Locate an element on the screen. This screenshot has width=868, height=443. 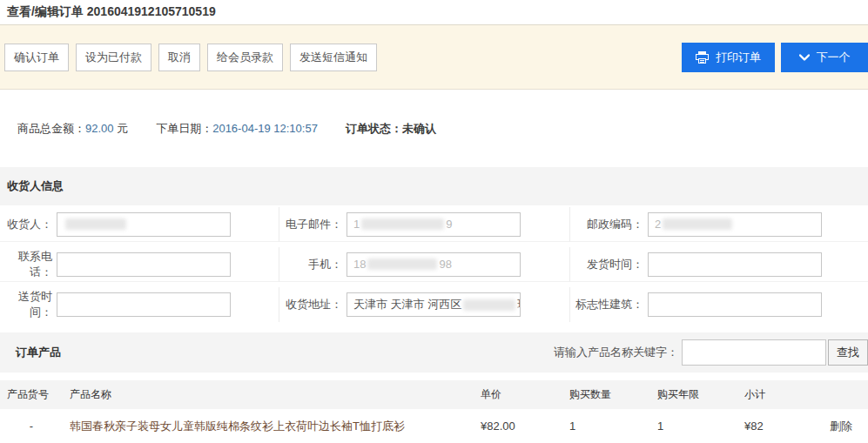
order-status-label: 订单状态： is located at coordinates (374, 129).